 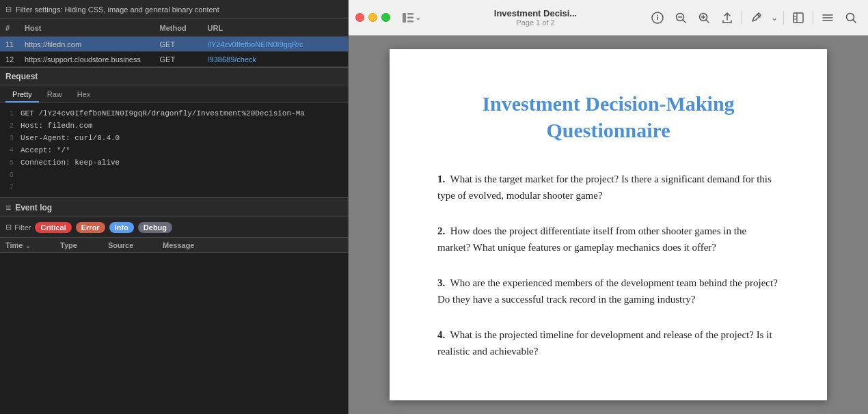 What do you see at coordinates (174, 138) in the screenshot?
I see `code-line: 3 User-Agent: curl/8.4.0` at bounding box center [174, 138].